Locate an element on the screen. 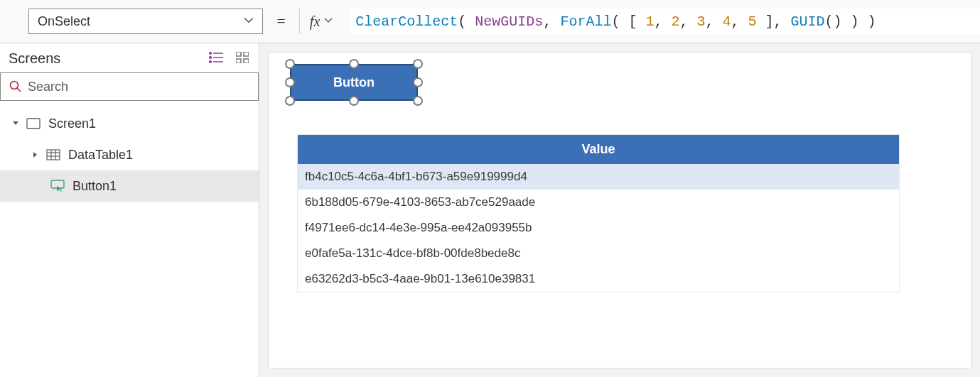 Image resolution: width=980 pixels, height=377 pixels. property-selector: OnSelect is located at coordinates (146, 21).